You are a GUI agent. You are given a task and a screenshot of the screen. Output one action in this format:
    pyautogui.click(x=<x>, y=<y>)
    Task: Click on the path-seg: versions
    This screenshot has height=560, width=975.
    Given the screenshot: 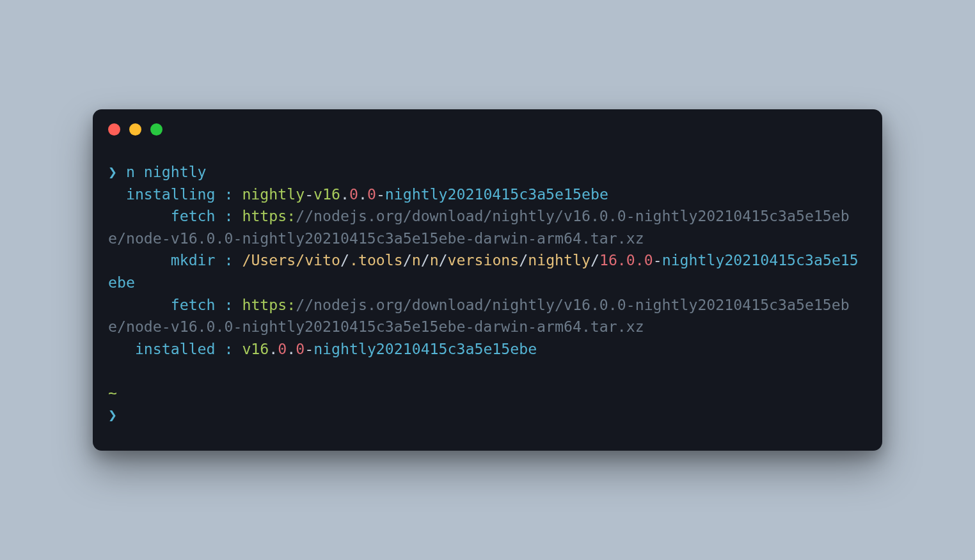 What is the action you would take?
    pyautogui.click(x=484, y=260)
    